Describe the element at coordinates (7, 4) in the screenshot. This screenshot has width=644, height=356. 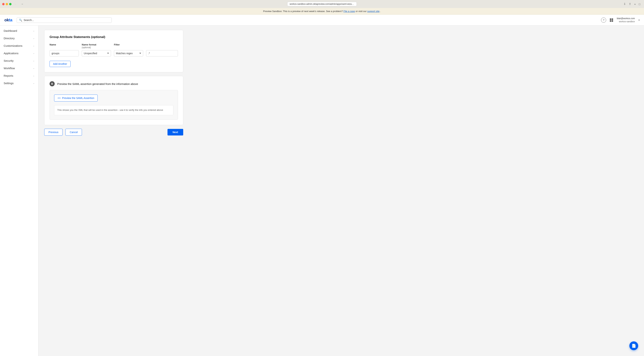
I see `traffic-lights` at that location.